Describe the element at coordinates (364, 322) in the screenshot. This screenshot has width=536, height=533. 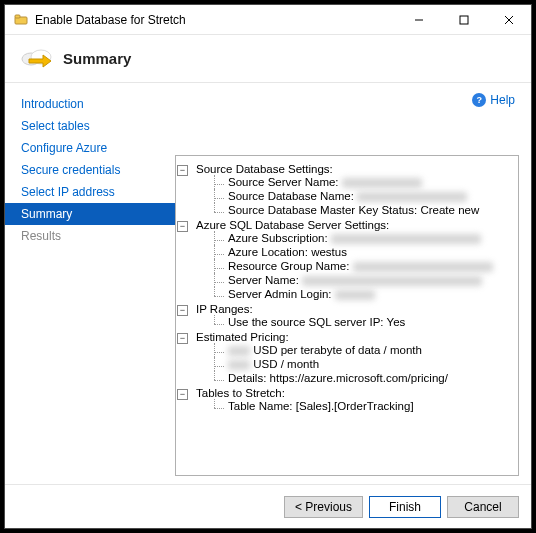
I see `tree-leaf: Use the source SQL server IP: Yes` at that location.